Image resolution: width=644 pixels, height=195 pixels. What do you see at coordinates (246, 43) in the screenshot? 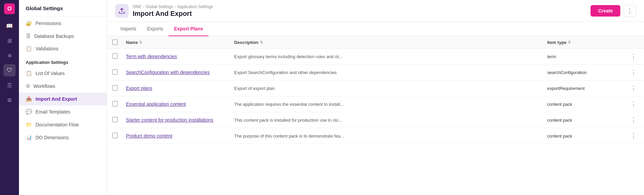
I see `header-description-label: Description` at bounding box center [246, 43].